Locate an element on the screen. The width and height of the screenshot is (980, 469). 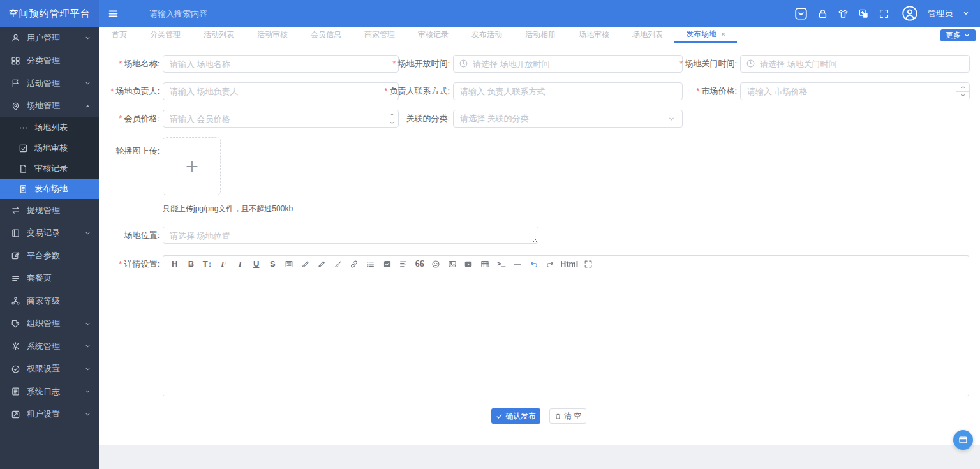
video-tool is located at coordinates (469, 264).